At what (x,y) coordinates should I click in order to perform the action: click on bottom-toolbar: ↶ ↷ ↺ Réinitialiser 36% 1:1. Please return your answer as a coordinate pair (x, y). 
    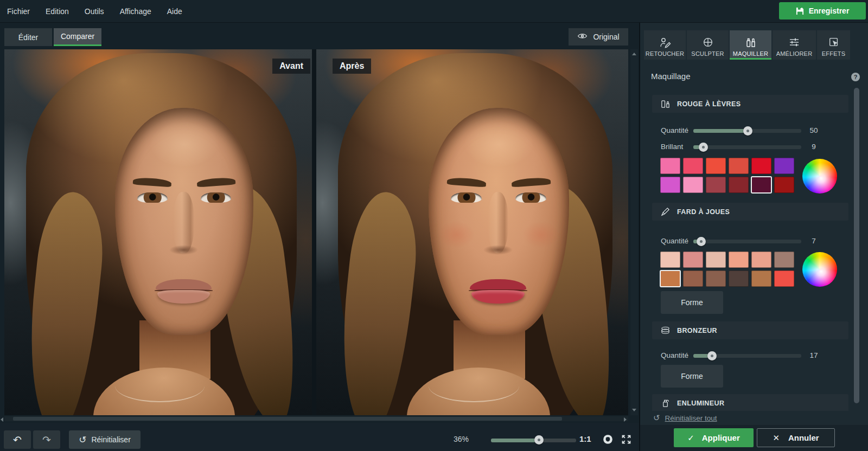
    Looking at the image, I should click on (320, 437).